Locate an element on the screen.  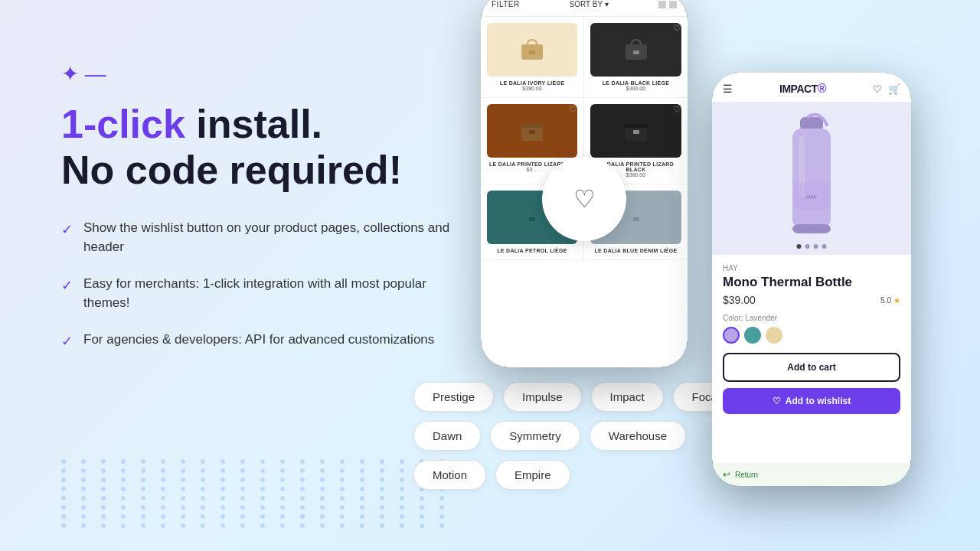
phone-left: FILTER SORT BY ▾ ♡ is located at coordinates (584, 184).